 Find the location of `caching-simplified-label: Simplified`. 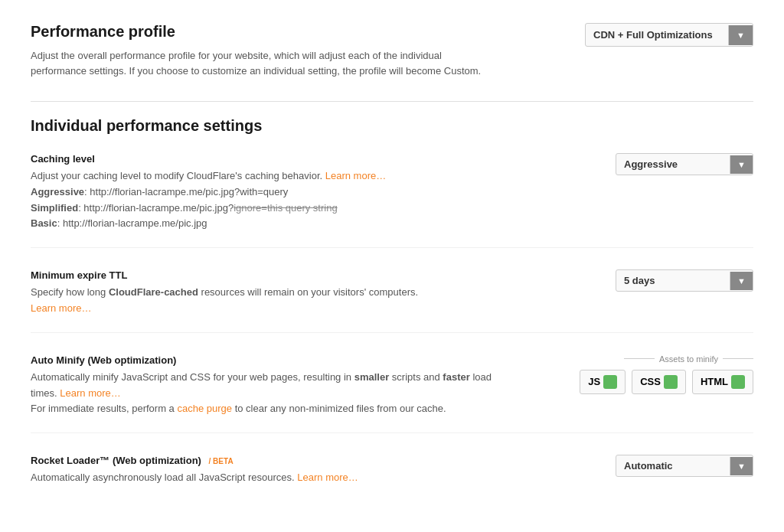

caching-simplified-label: Simplified is located at coordinates (54, 208).